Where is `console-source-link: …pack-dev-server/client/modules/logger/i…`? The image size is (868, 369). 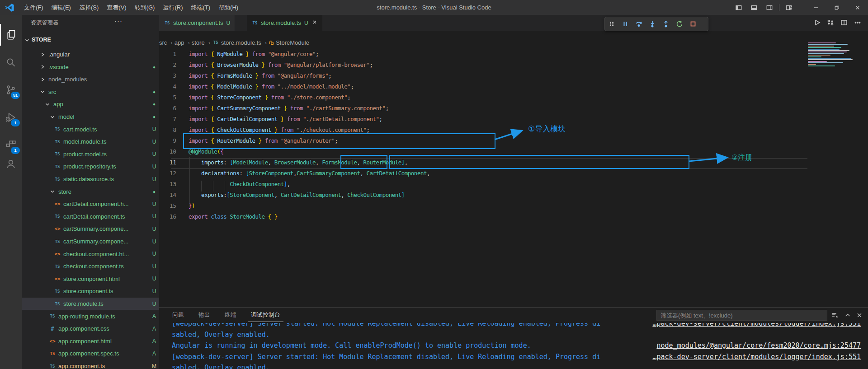
console-source-link: …pack-dev-server/client/modules/logger/i… is located at coordinates (757, 357).